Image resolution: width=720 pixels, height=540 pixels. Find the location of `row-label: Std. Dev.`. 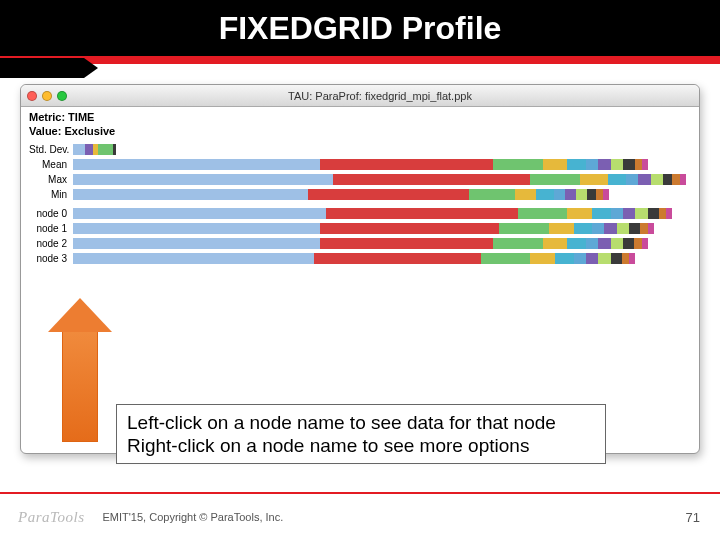

row-label: Std. Dev. is located at coordinates (51, 150).